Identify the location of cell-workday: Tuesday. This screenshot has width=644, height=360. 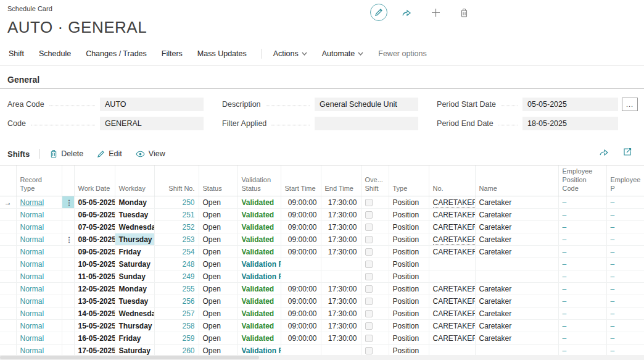
(134, 215).